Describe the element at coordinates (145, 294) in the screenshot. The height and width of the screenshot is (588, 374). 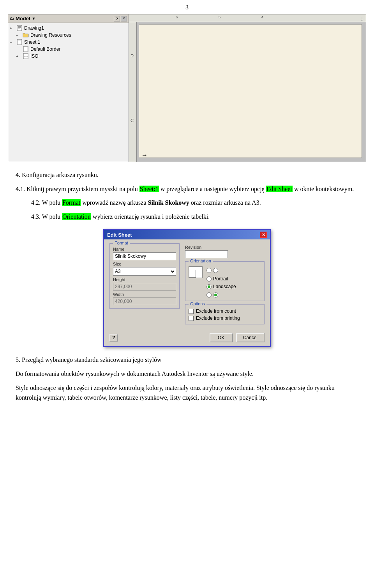
I see `width-label: Width` at that location.